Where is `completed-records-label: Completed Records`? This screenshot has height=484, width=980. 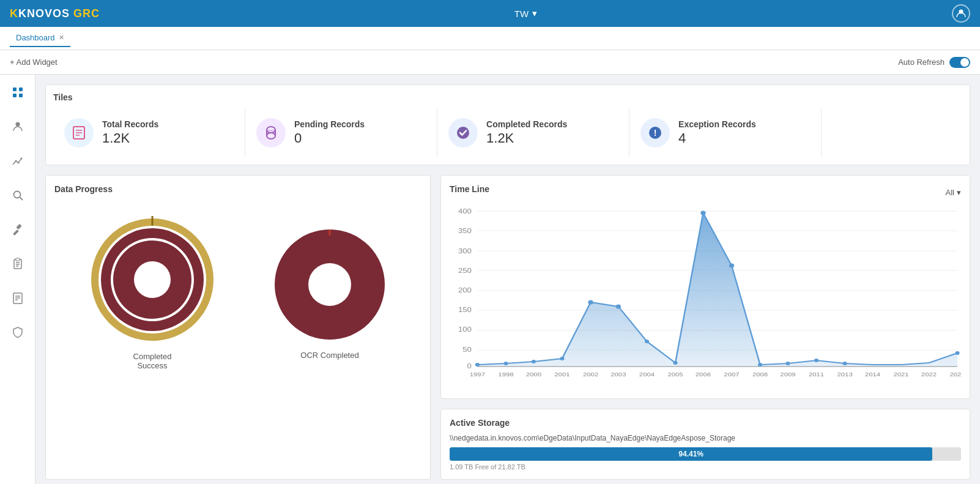
completed-records-label: Completed Records is located at coordinates (527, 124).